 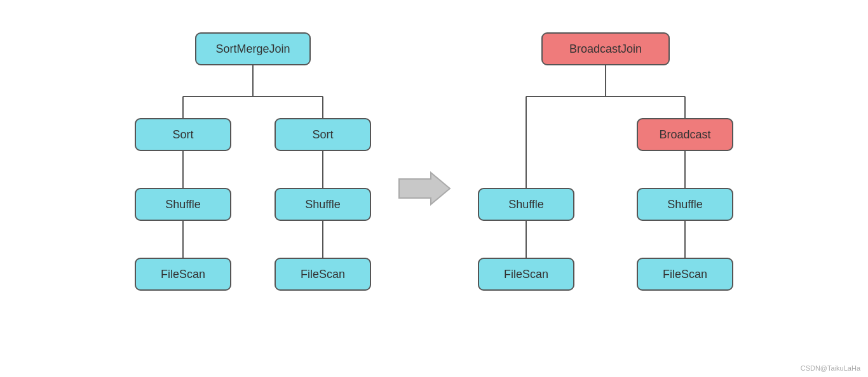 I want to click on left-root-label: SortMergeJoin, so click(x=253, y=49).